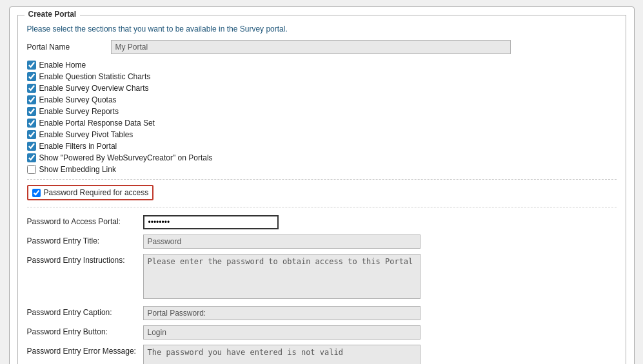 Image resolution: width=643 pixels, height=364 pixels. Describe the element at coordinates (79, 146) in the screenshot. I see `checkbox-text-chk_fip: Enable Filters in Portal` at that location.